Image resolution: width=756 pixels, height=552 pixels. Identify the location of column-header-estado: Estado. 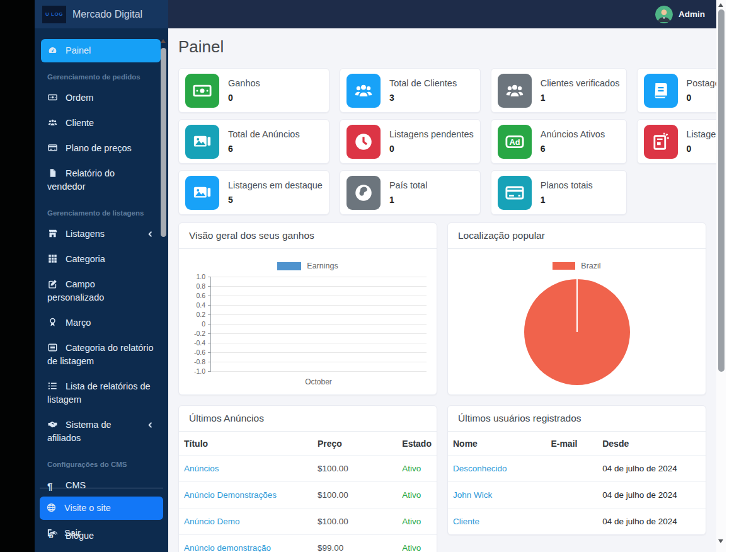
(417, 444).